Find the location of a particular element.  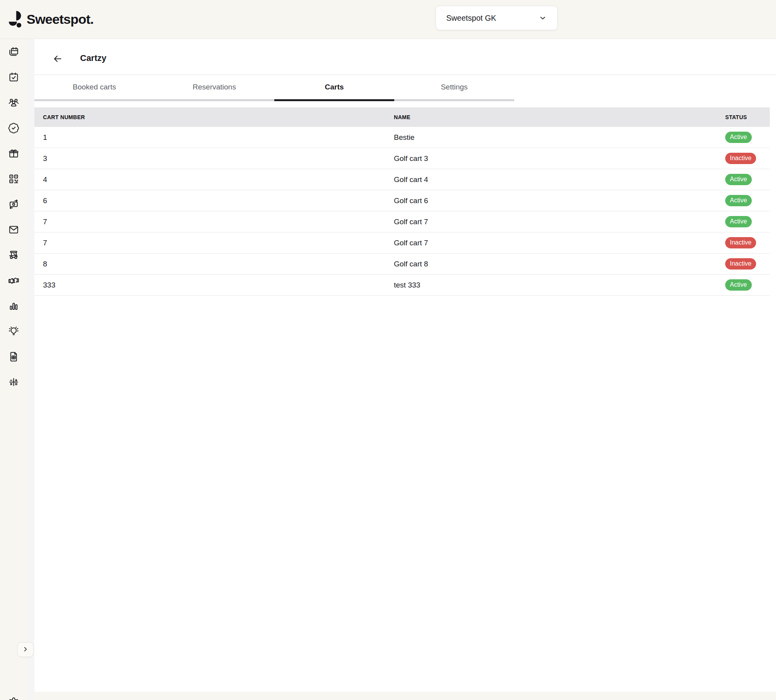

page-title: Cartzy is located at coordinates (93, 58).